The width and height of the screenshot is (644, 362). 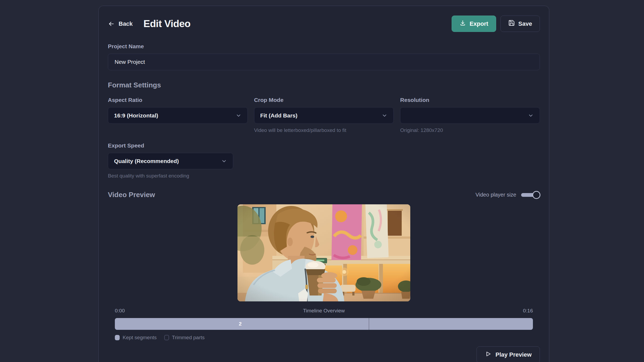 I want to click on format-settings-heading: Format Settings, so click(x=324, y=85).